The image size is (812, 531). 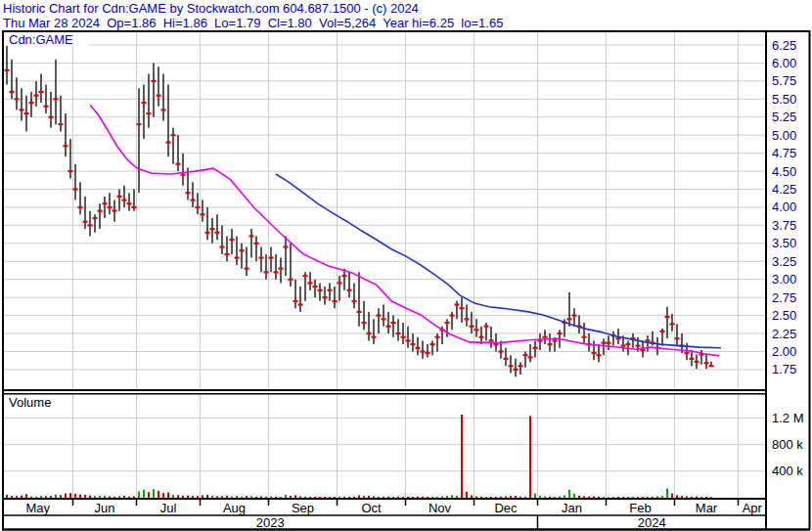 What do you see at coordinates (785, 45) in the screenshot?
I see `price-tick-label: 6.25` at bounding box center [785, 45].